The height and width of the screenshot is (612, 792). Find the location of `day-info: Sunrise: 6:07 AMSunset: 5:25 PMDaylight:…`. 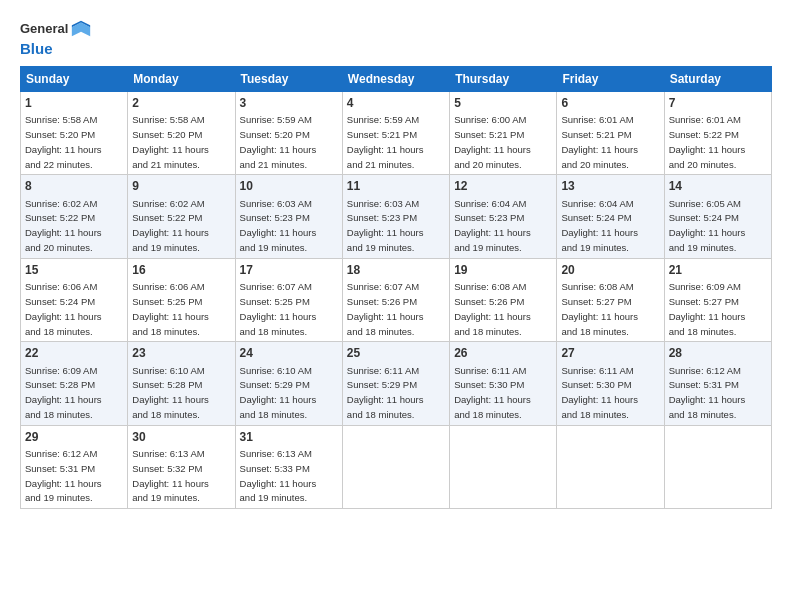

day-info: Sunrise: 6:07 AMSunset: 5:25 PMDaylight:… is located at coordinates (278, 308).